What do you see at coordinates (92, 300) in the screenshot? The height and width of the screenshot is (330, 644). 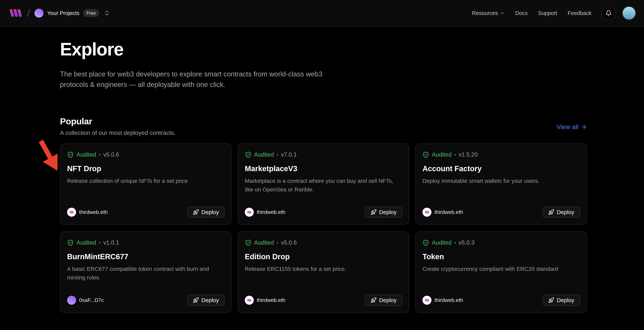 I see `publisher-name: 0xaF...D7c` at bounding box center [92, 300].